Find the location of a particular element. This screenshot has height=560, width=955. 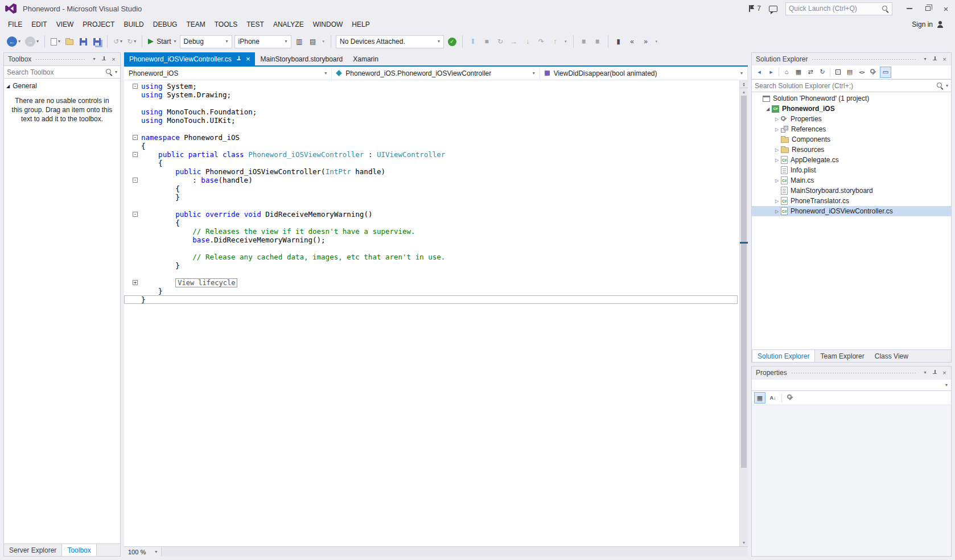

type-dropdown: Phoneword_iOS.Phoneword_iOSViewControlle… is located at coordinates (436, 73).